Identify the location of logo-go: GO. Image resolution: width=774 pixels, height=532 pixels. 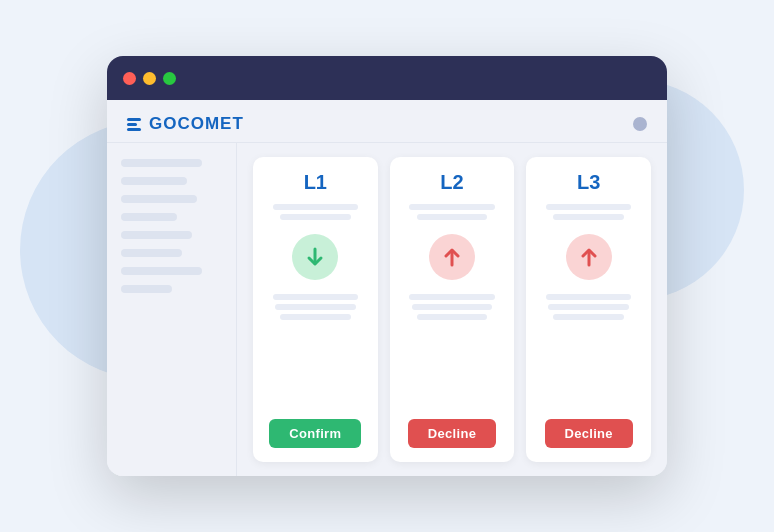
(163, 124).